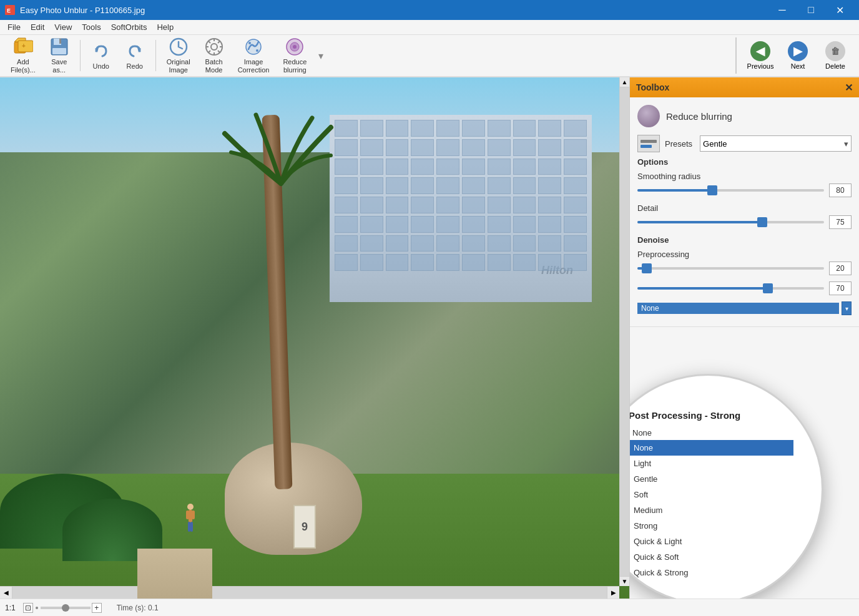 The image size is (859, 616). Describe the element at coordinates (782, 10) in the screenshot. I see `minimize-button: ─` at that location.